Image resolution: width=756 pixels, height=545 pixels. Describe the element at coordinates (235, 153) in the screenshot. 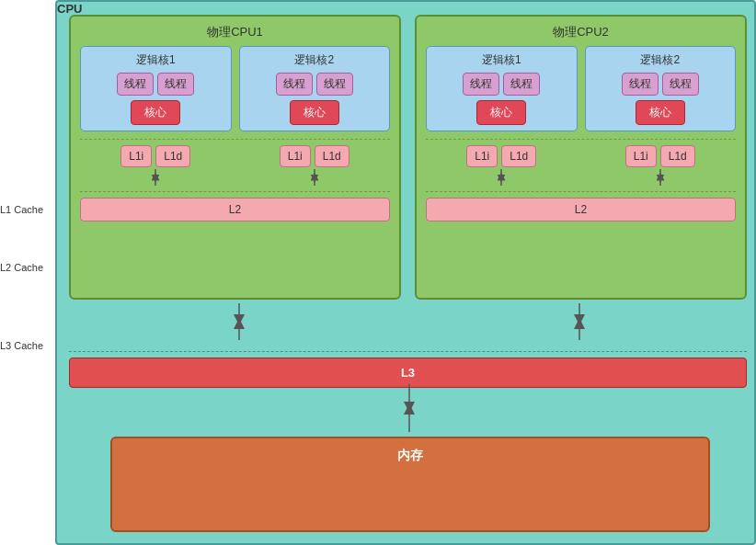

I see `l1-row-1: L1i L1d L1i L1d` at that location.